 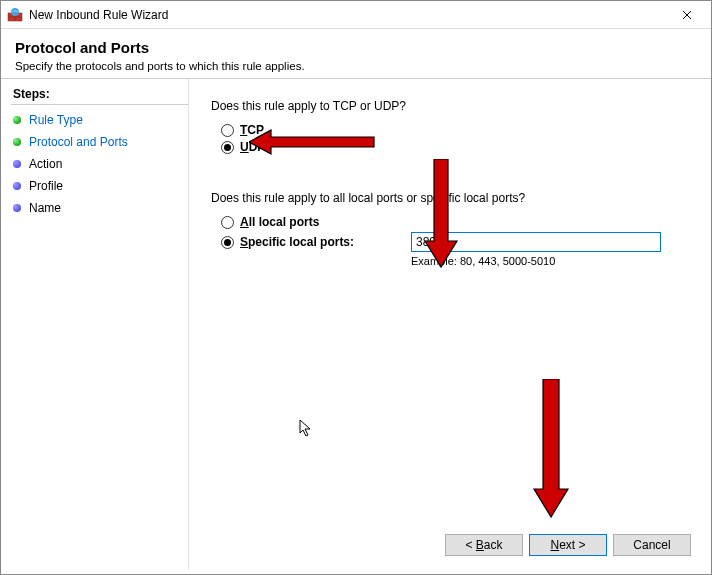 What do you see at coordinates (100, 142) in the screenshot?
I see `step-protocol-and-ports: Protocol and Ports` at bounding box center [100, 142].